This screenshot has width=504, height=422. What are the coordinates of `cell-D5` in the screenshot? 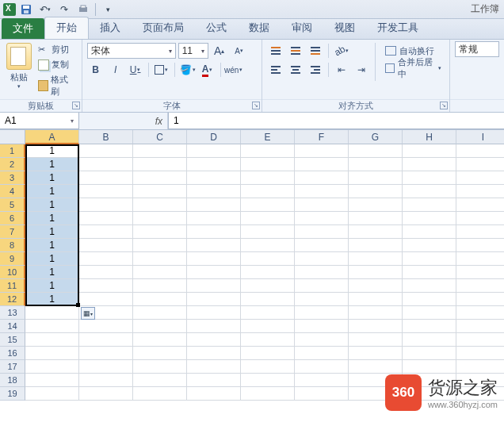 It's located at (214, 205).